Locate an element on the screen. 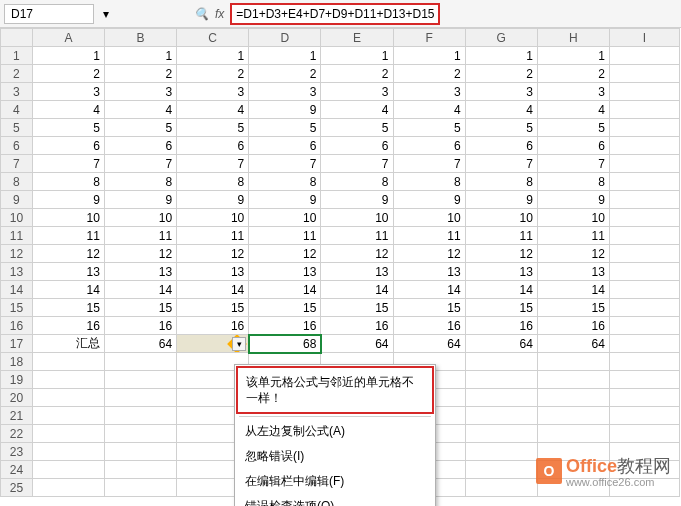 The image size is (681, 506). row-header-3: 3 is located at coordinates (17, 92).